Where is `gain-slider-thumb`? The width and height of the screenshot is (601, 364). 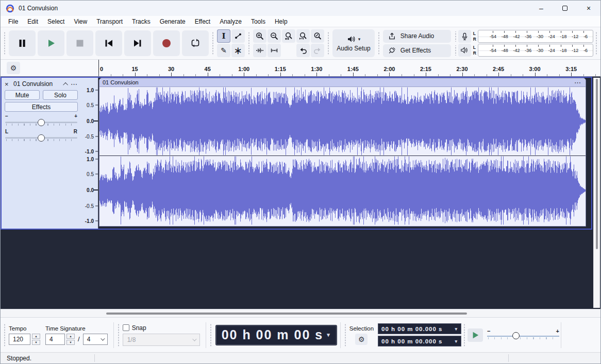 gain-slider-thumb is located at coordinates (41, 123).